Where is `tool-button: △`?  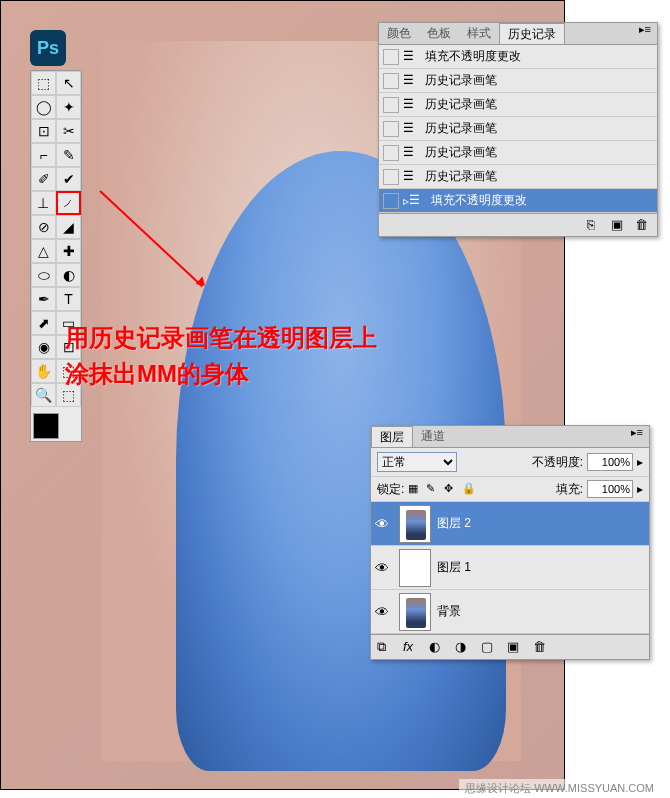 tool-button: △ is located at coordinates (44, 251).